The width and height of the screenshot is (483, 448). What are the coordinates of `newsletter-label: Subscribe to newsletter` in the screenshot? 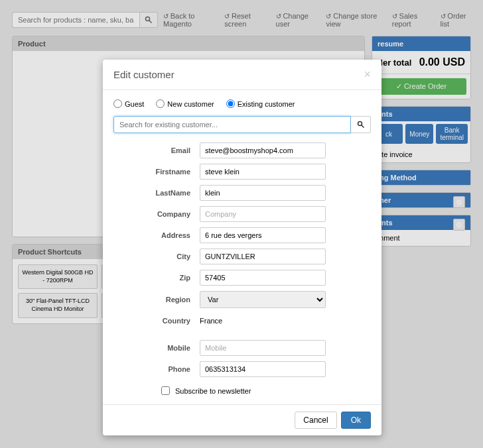 It's located at (213, 391).